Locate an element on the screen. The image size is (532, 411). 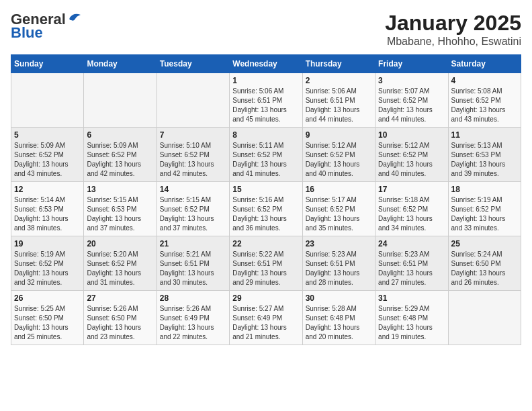
day-number: 28 is located at coordinates (193, 298).